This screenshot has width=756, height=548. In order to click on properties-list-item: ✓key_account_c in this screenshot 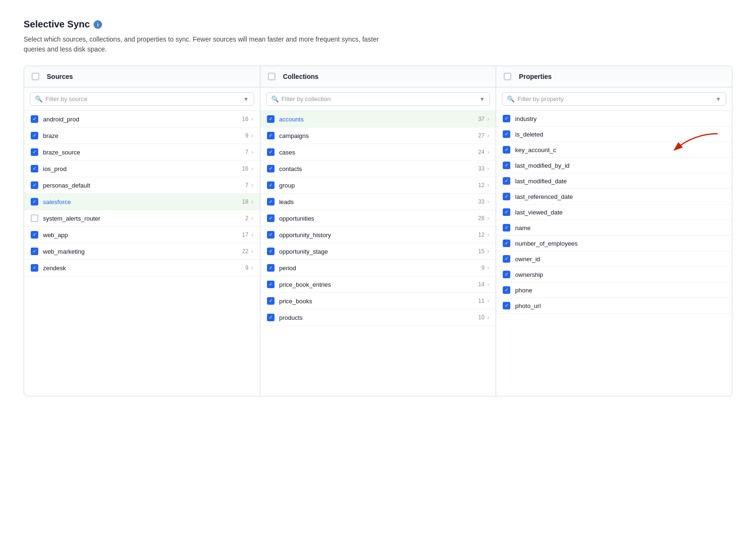, I will do `click(614, 150)`.